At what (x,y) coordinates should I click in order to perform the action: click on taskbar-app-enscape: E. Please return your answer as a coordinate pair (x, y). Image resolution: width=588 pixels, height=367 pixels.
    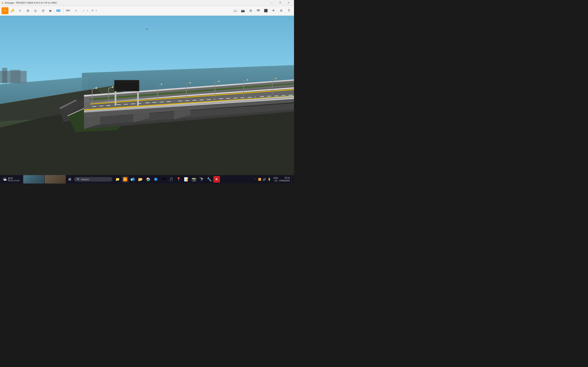
    Looking at the image, I should click on (125, 179).